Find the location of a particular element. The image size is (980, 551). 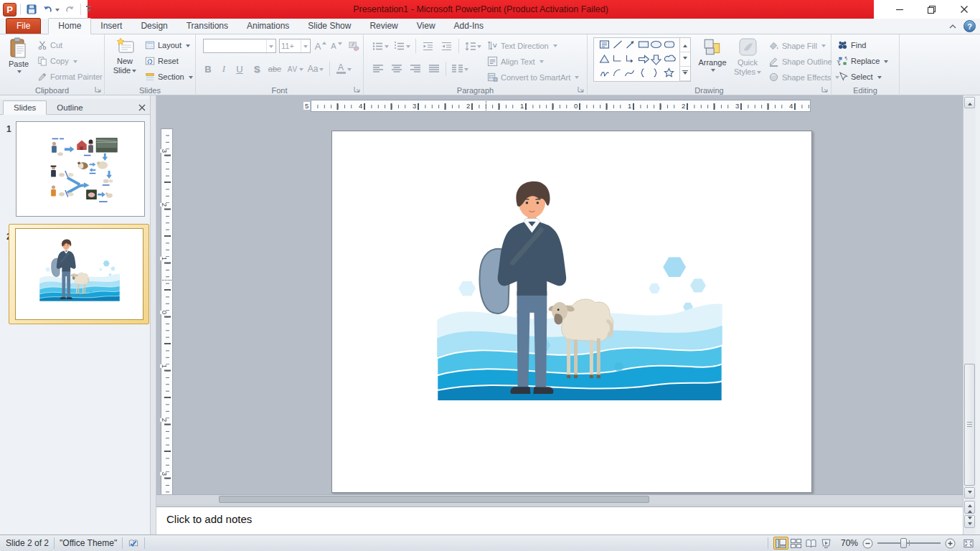

slides-panel-close-button is located at coordinates (142, 108).